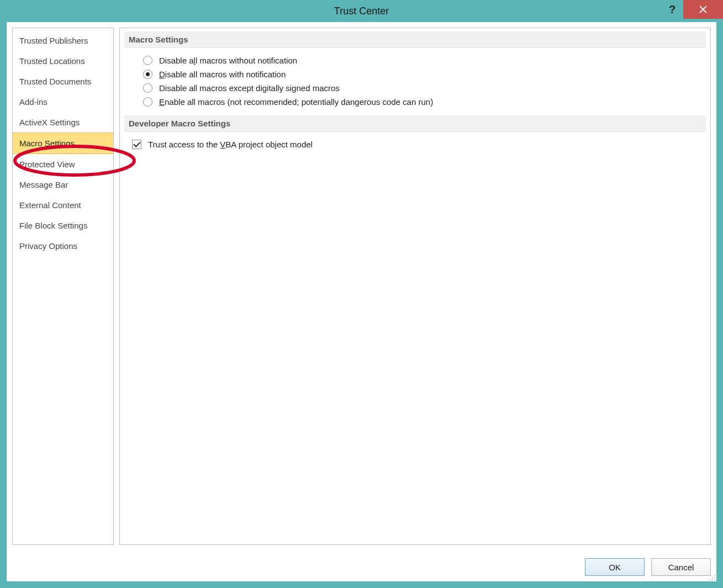  I want to click on section-header-macro-settings: Macro Settings, so click(415, 40).